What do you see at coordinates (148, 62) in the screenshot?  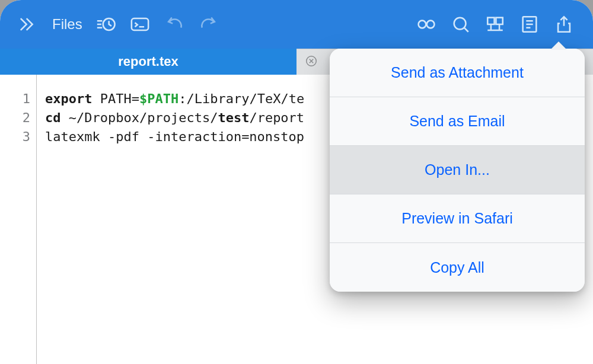 I see `tab-active: report.tex` at bounding box center [148, 62].